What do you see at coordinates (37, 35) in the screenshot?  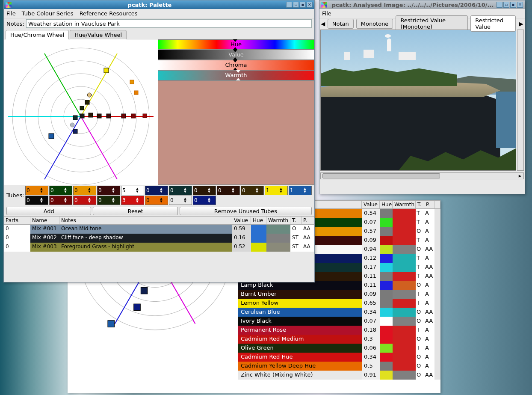 I see `tab-hue-chroma: Hue/Chroma Wheel` at bounding box center [37, 35].